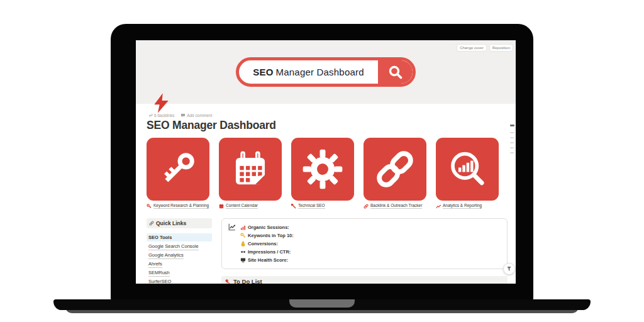 This screenshot has height=322, width=644. I want to click on page-cover: Change cover Reposition SEO Manager Dash…, so click(326, 72).